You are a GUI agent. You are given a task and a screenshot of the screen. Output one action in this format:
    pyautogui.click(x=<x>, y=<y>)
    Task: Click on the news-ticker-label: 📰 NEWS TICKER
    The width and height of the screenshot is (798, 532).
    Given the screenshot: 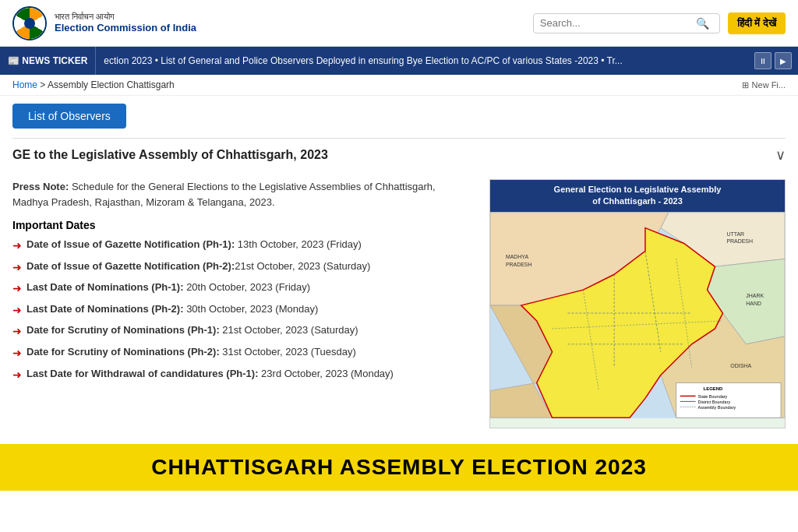 What is the action you would take?
    pyautogui.click(x=48, y=61)
    